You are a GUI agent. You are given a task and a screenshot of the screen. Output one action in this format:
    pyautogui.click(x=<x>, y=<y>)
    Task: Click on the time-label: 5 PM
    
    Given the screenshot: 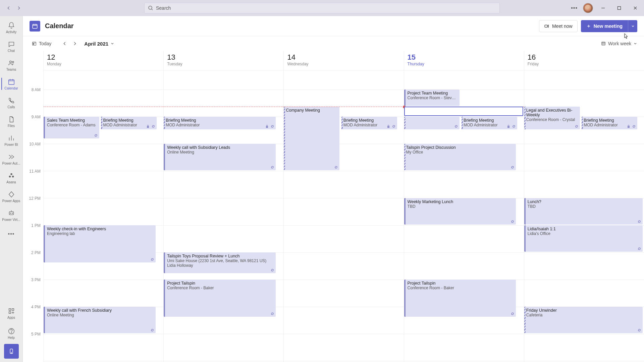 What is the action you would take?
    pyautogui.click(x=36, y=334)
    